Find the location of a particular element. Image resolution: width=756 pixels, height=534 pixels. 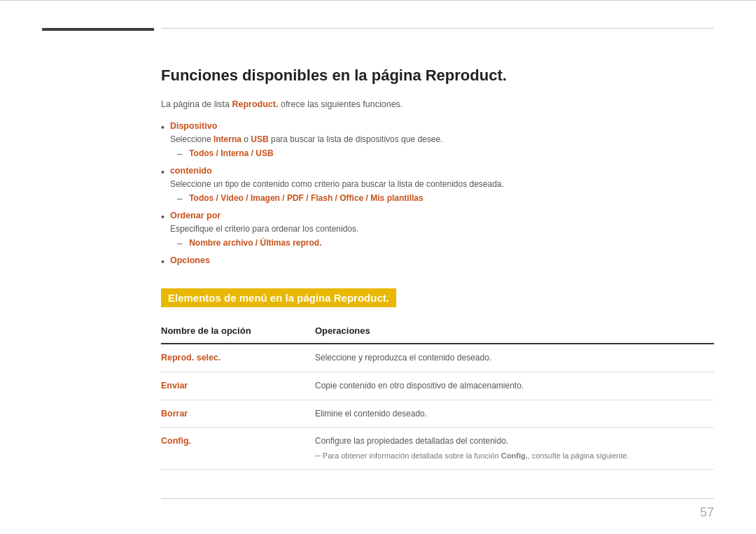

list-item: • Opciones is located at coordinates (438, 262).